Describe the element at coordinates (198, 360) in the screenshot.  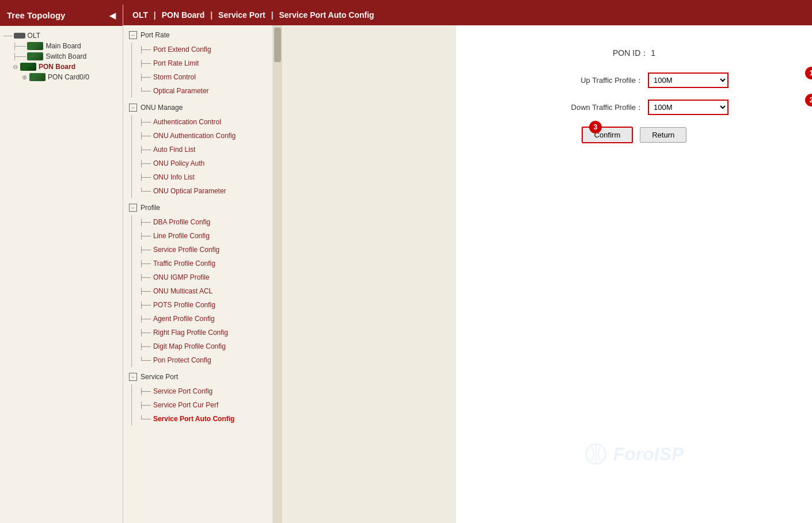
I see `nav-item-pon-protect: └── Pon Protect Config` at that location.